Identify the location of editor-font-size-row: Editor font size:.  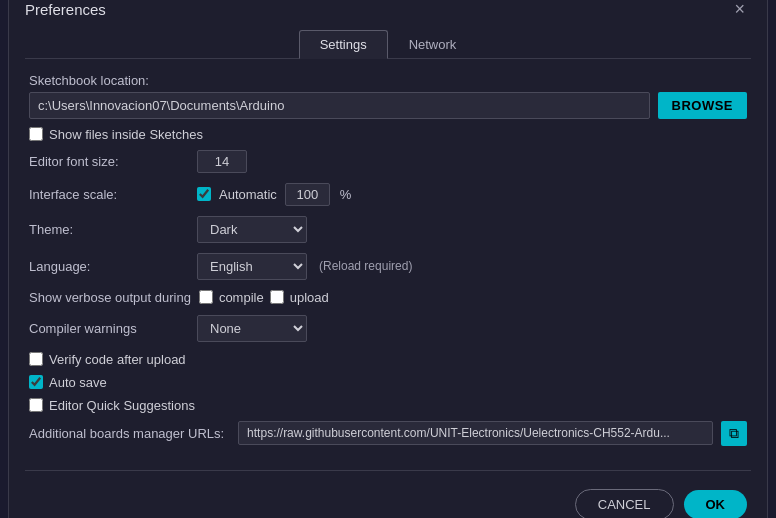
(388, 162).